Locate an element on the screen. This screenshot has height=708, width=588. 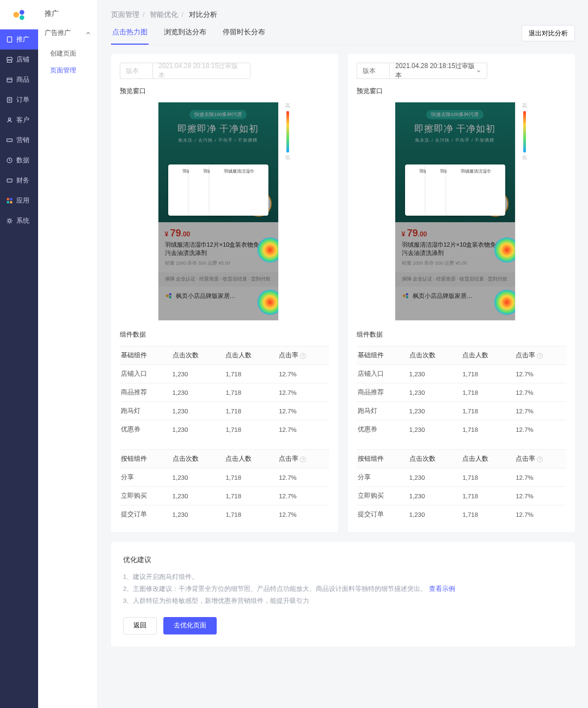
exit-compare-button: 退出对比分析 is located at coordinates (548, 33).